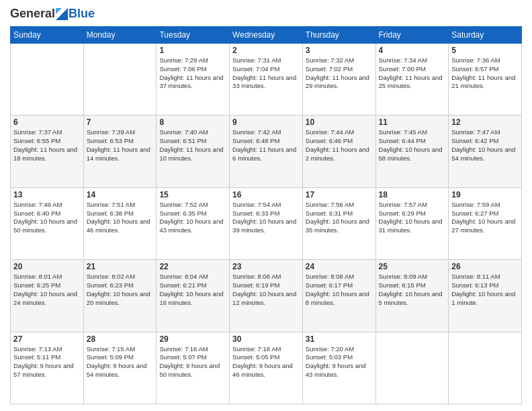 This screenshot has height=411, width=532. Describe the element at coordinates (47, 35) in the screenshot. I see `calendar-header-sunday: Sunday` at that location.